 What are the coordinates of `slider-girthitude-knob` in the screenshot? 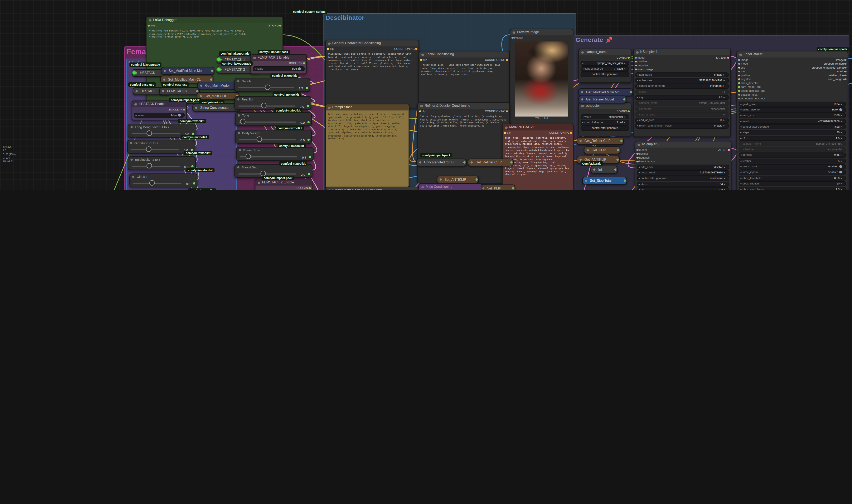 It's located at (149, 149).